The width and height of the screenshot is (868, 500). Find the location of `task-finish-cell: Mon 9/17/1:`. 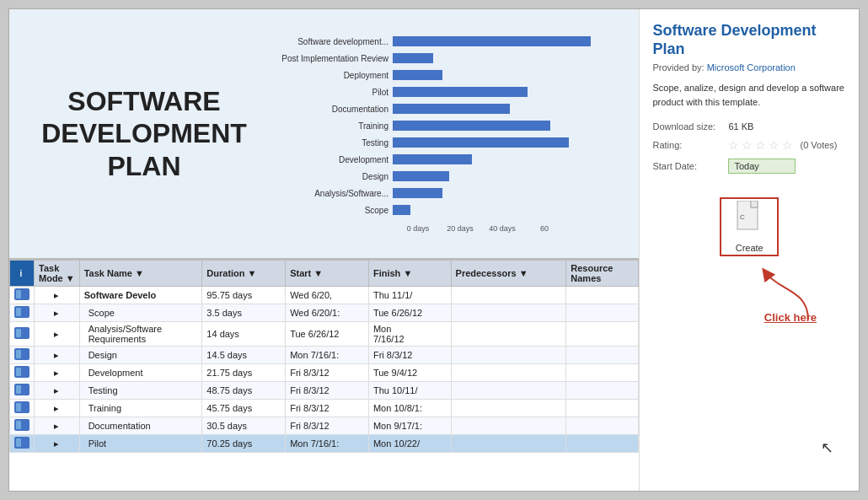

task-finish-cell: Mon 9/17/1: is located at coordinates (410, 427).